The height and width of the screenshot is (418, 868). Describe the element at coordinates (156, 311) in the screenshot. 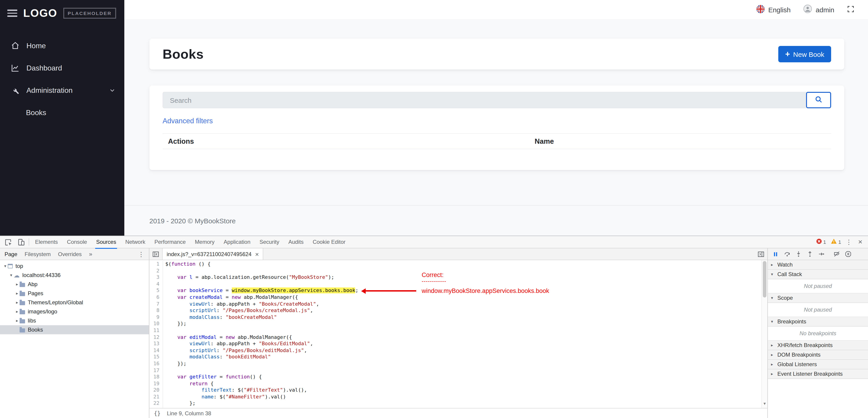

I see `line-number: 8` at that location.